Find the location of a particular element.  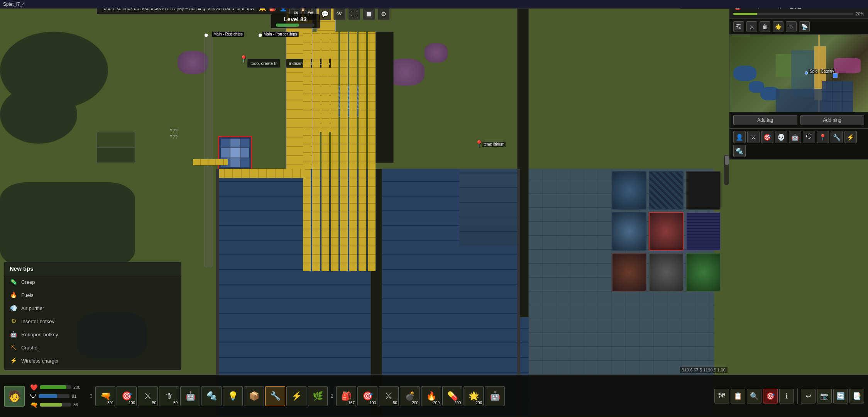

hotbar-slot-3-10: ⚡ is located at coordinates (296, 396).